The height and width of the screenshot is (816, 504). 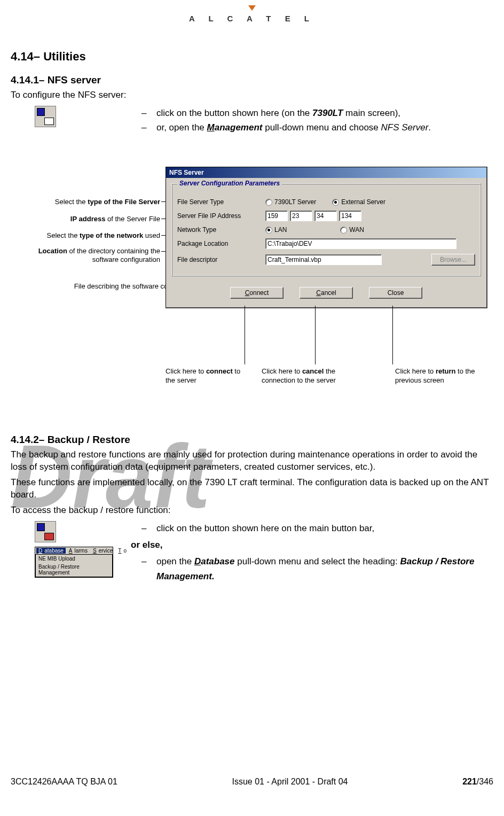 What do you see at coordinates (312, 545) in the screenshot?
I see `or-else: or else,` at bounding box center [312, 545].